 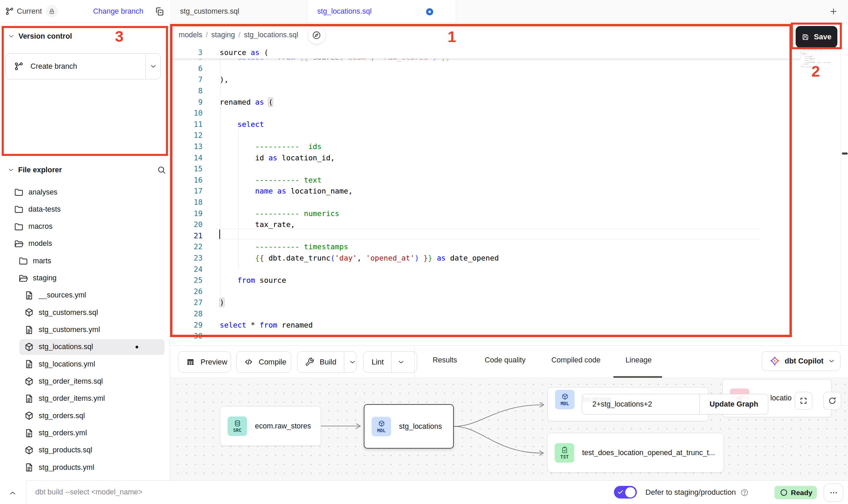 What do you see at coordinates (264, 362) in the screenshot?
I see `compile-button: Compile` at bounding box center [264, 362].